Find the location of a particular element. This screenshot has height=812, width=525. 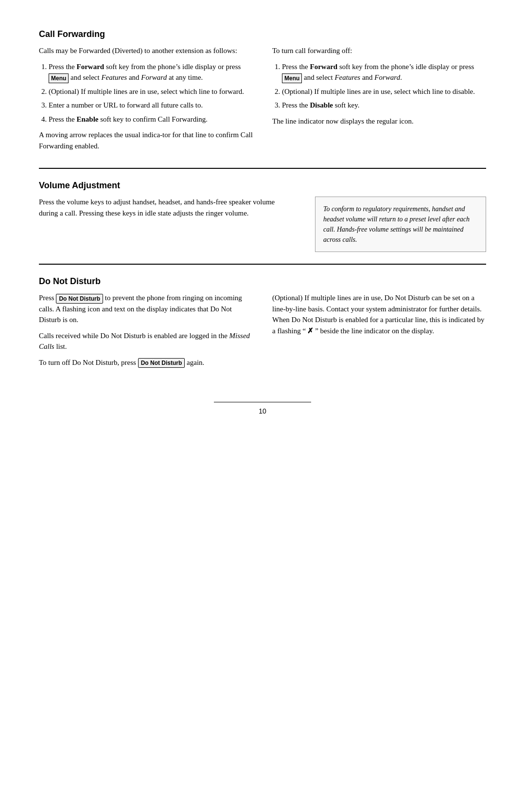

dnd-key-2: Do Not Disturb is located at coordinates (161, 363).